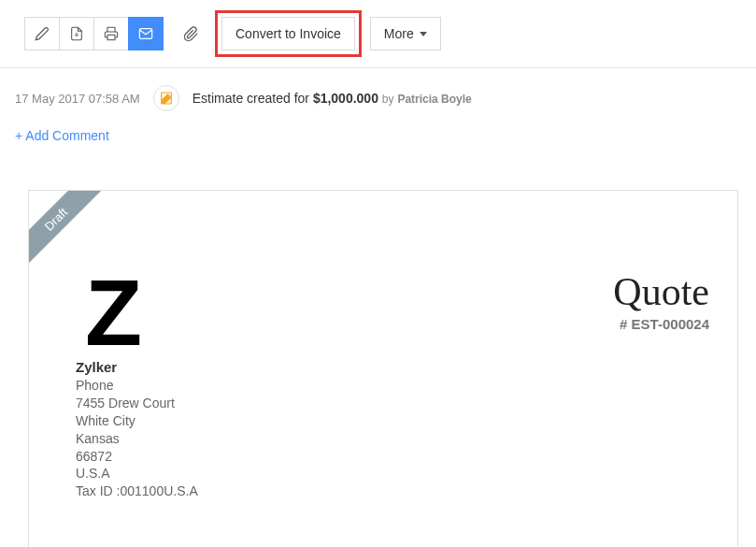 The width and height of the screenshot is (756, 547). Describe the element at coordinates (250, 98) in the screenshot. I see `activity-prefix: Estimate created for` at that location.